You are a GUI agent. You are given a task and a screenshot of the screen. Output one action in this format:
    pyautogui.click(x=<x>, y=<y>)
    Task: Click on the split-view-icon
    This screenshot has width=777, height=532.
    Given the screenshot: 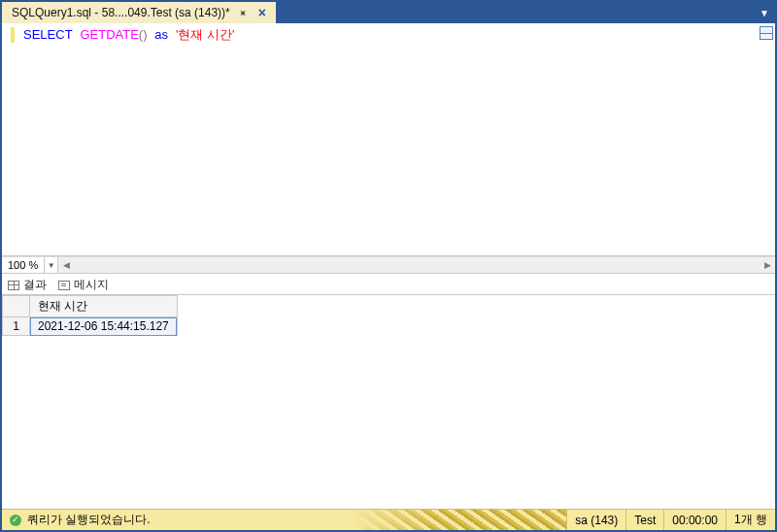 What is the action you would take?
    pyautogui.click(x=766, y=33)
    